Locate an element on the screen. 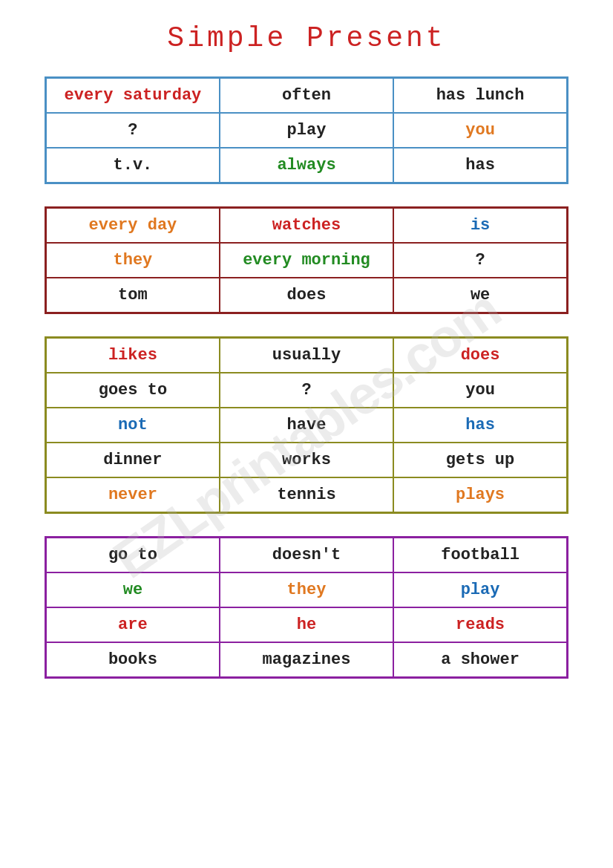 This screenshot has height=868, width=613. table-cell: always is located at coordinates (306, 166).